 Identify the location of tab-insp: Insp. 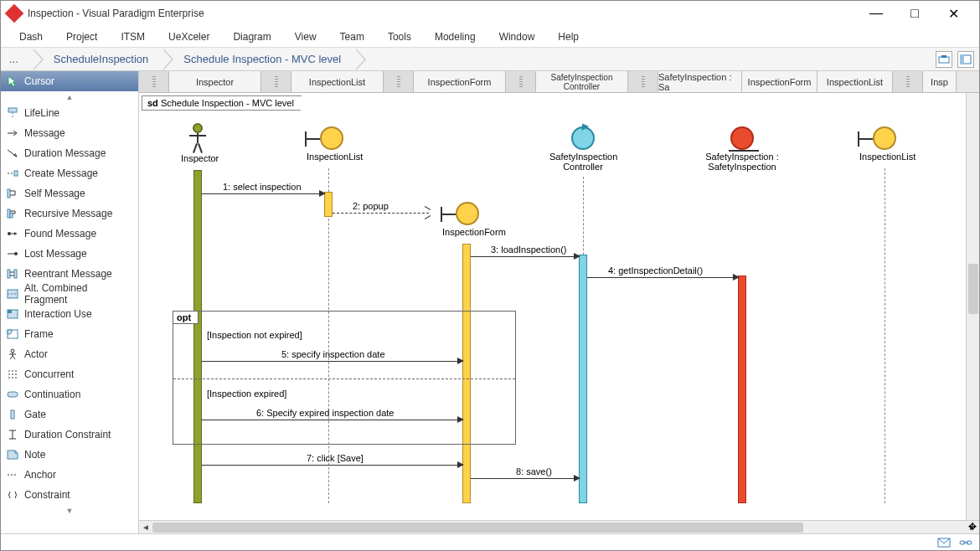
(940, 82).